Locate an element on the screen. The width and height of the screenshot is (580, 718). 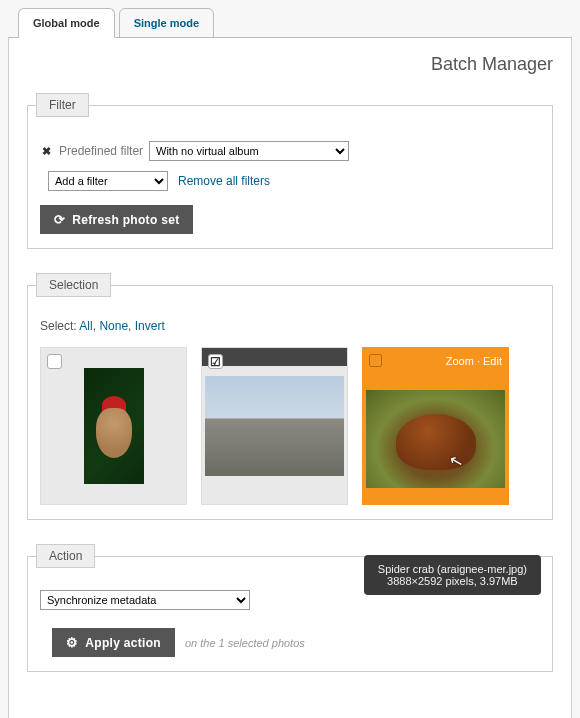
apply-action-button: ⚙ Apply action is located at coordinates (114, 642).